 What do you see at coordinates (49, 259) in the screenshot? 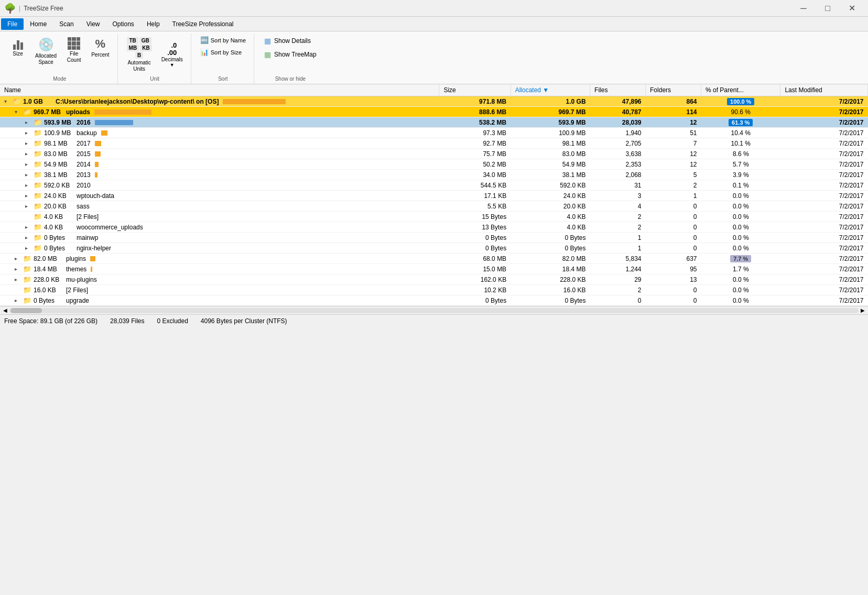
I see `size-label: 82.0 MB` at bounding box center [49, 259].